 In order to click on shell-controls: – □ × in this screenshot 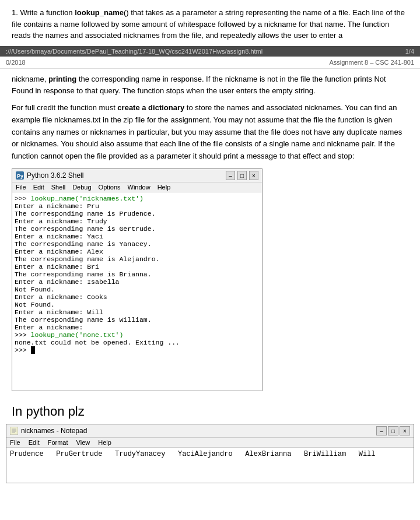, I will do `click(242, 175)`.